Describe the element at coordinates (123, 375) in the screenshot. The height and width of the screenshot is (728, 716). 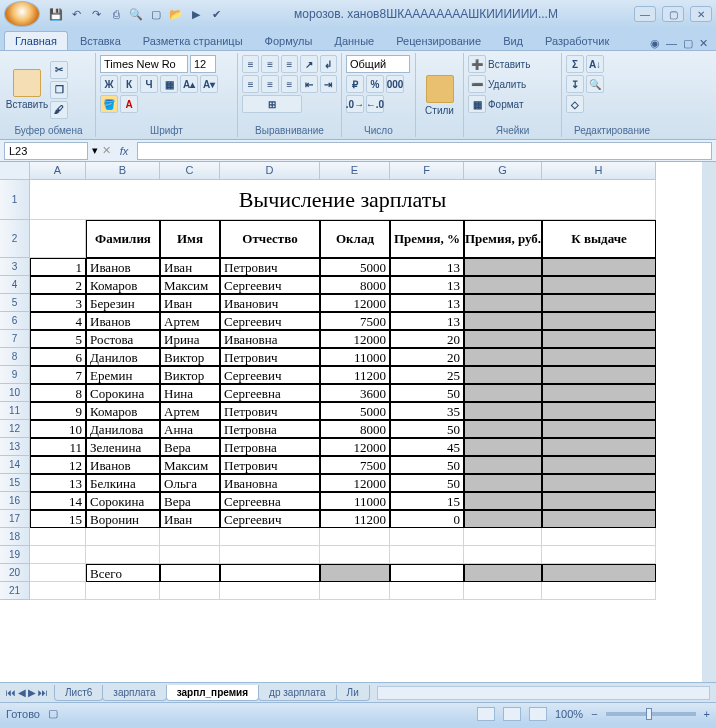
I see `cell: Еремин` at that location.